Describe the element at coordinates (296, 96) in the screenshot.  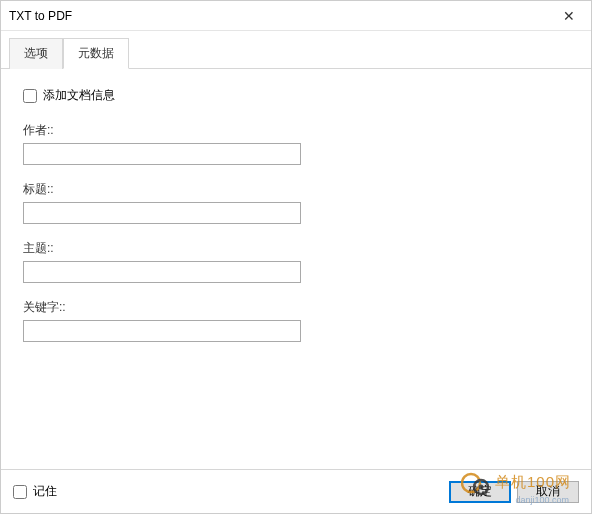
I see `add-doc-info-row: 添加文档信息` at that location.